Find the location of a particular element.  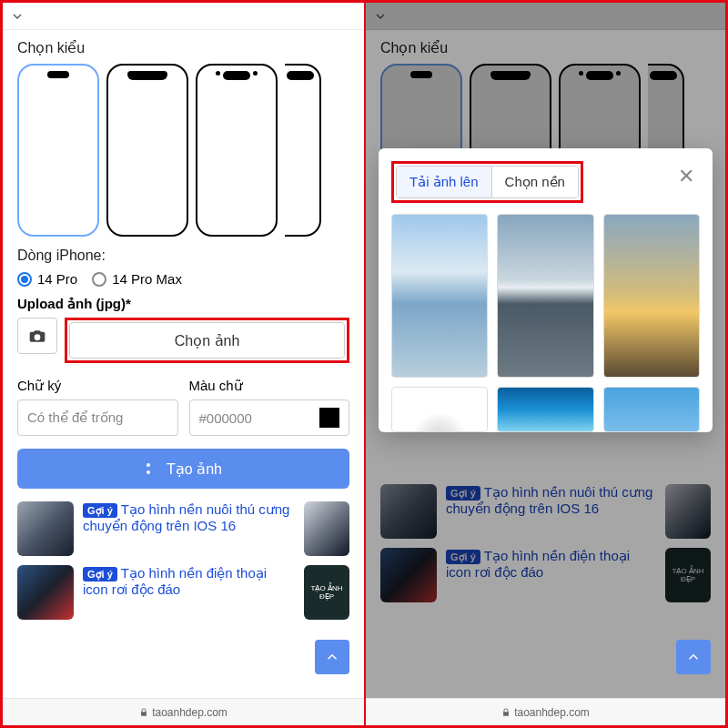

modal-tabs: Tải ảnh lên Chọn nền is located at coordinates (488, 182).